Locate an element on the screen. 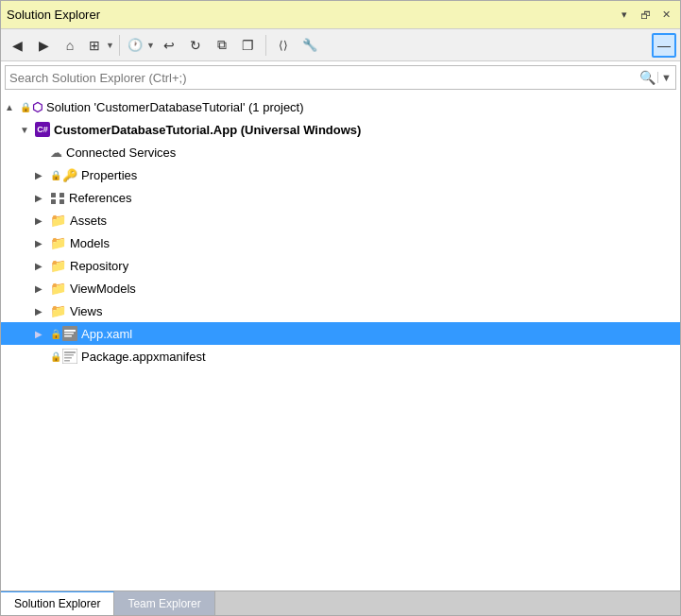 The width and height of the screenshot is (681, 616). assets-label: Assets is located at coordinates (89, 221).